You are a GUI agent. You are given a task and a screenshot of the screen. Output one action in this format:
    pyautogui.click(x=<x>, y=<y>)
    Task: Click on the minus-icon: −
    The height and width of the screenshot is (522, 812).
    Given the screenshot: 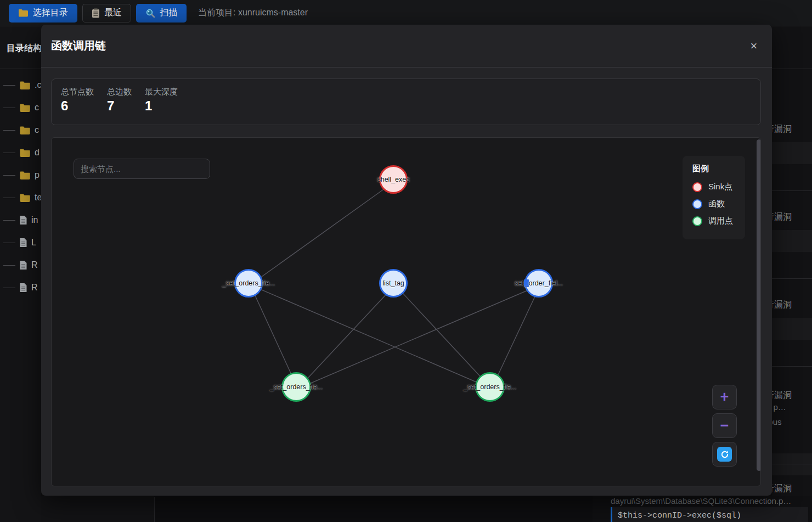 What is the action you would take?
    pyautogui.click(x=725, y=426)
    